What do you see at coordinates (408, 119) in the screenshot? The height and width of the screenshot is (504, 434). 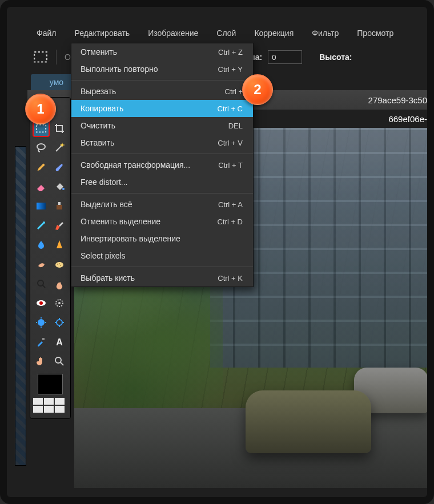 I see `document-tab-2: 669ef06e-` at bounding box center [408, 119].